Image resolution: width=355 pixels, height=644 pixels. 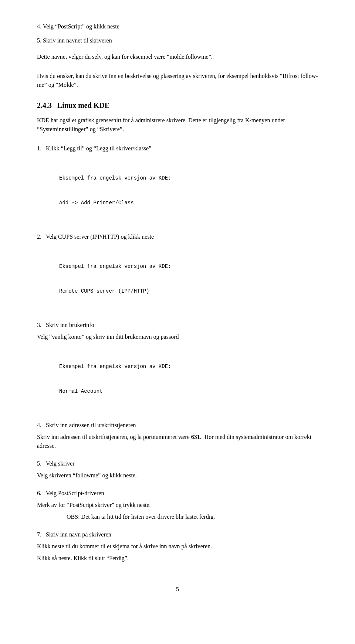 I want to click on top-item-4: 4. Velg “PostScript” og klikk neste, so click(x=178, y=27).